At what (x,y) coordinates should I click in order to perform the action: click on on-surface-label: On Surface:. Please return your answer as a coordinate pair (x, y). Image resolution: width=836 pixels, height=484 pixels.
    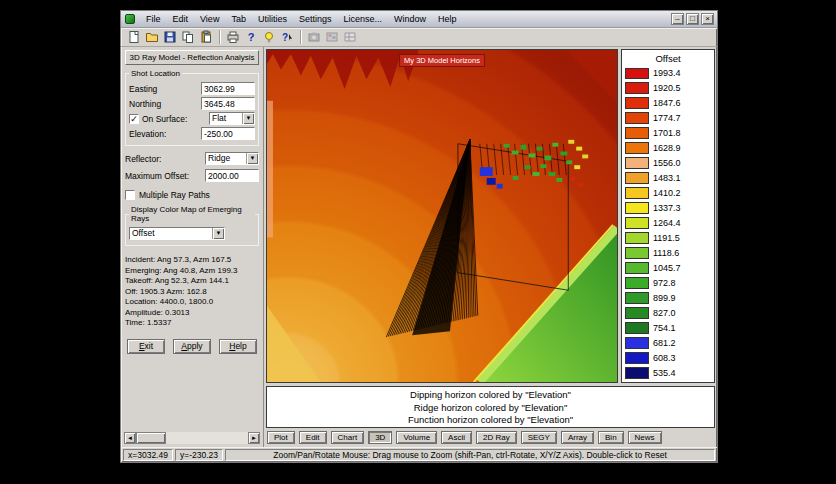
    Looking at the image, I should click on (164, 119).